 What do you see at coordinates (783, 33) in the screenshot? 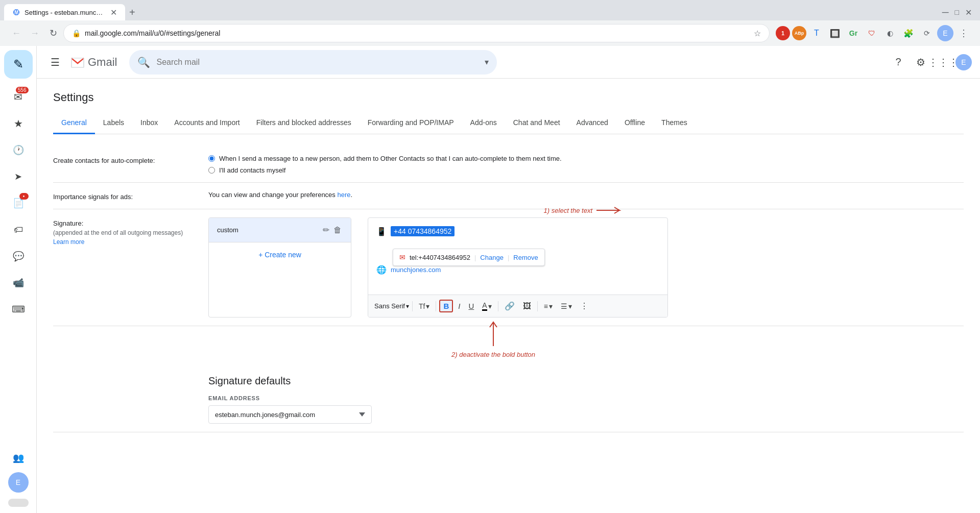
I see `ext-shield: 1` at bounding box center [783, 33].